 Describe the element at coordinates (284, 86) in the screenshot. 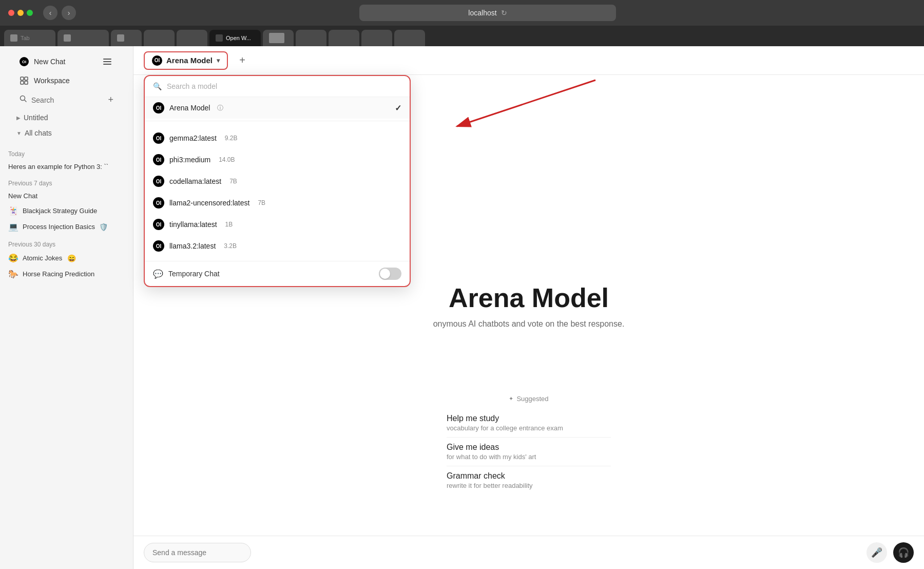

I see `model-search-input` at that location.